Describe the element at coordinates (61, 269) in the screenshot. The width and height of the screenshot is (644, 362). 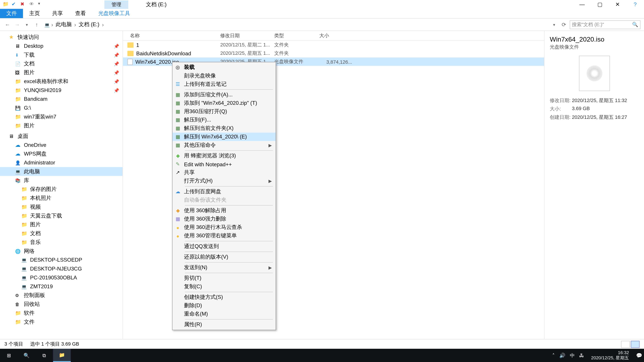
I see `tree-pc2: DESKTOP-NJEU3CG` at that location.